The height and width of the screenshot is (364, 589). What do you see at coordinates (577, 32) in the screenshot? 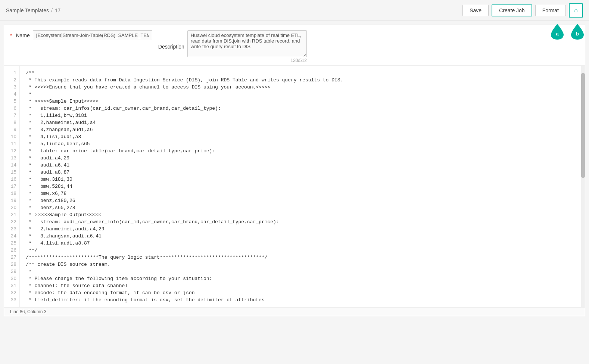
I see `drop-b-svg: b` at bounding box center [577, 32].